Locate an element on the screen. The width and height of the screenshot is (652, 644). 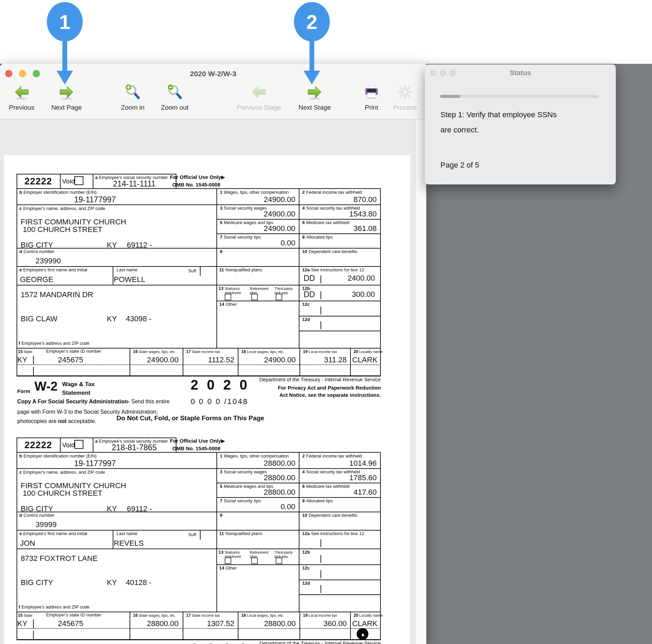
box-b-label: bEmployer identification number (EIN) is located at coordinates (58, 456).